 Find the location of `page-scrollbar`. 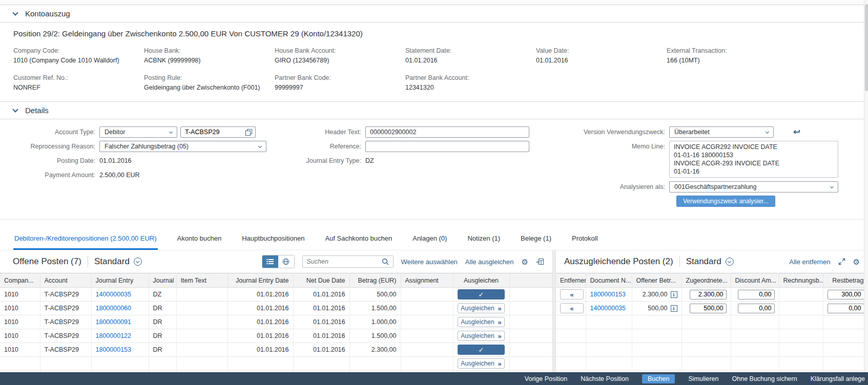

page-scrollbar is located at coordinates (866, 186).